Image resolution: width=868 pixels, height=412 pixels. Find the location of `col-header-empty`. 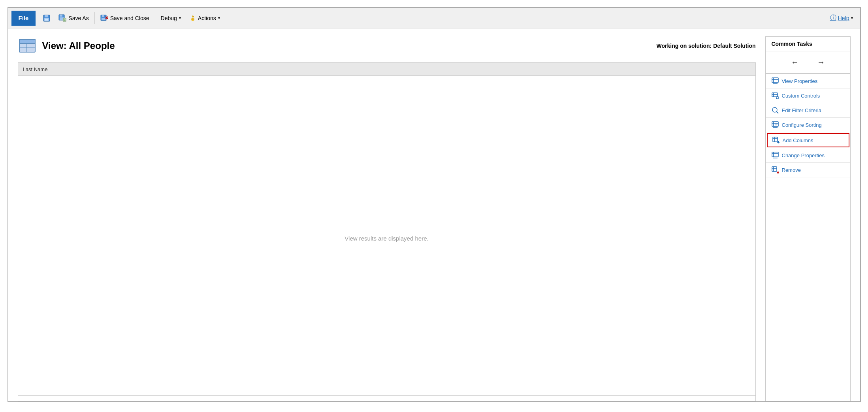

col-header-empty is located at coordinates (505, 69).